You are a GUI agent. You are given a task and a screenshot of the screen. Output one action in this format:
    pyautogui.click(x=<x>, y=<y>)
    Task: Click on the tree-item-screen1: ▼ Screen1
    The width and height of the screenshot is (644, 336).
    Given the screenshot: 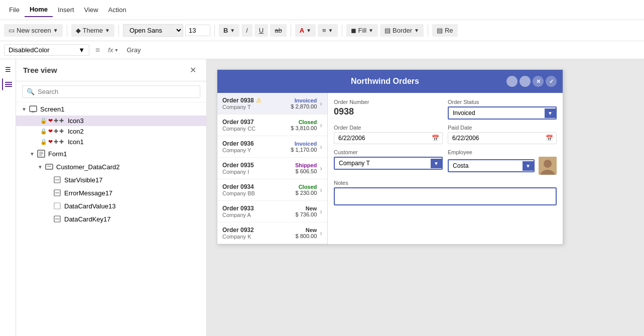 What is the action you would take?
    pyautogui.click(x=111, y=109)
    